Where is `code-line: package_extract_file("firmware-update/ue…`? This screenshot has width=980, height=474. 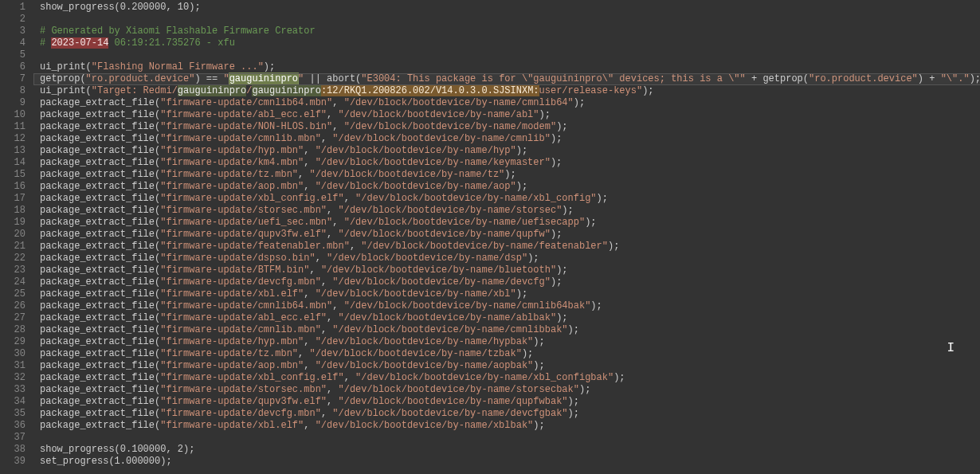
code-line: package_extract_file("firmware-update/ue… is located at coordinates (510, 223).